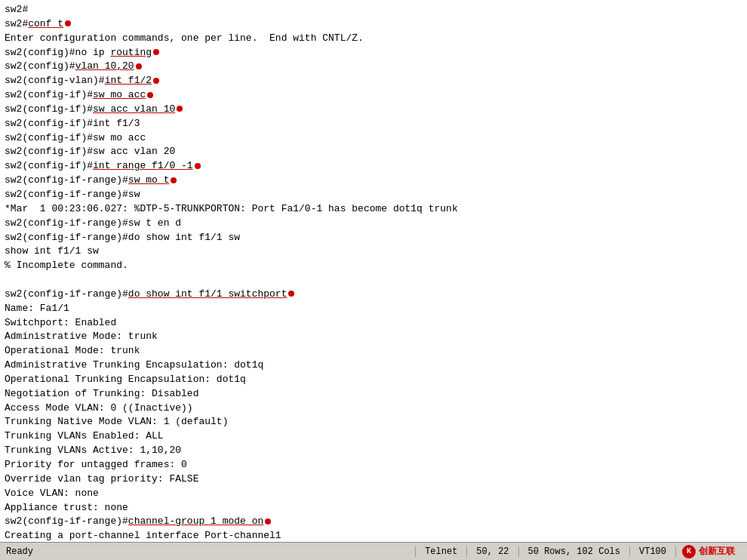 The image size is (747, 560). I want to click on status-cursor-pos: 50, 22, so click(493, 552).